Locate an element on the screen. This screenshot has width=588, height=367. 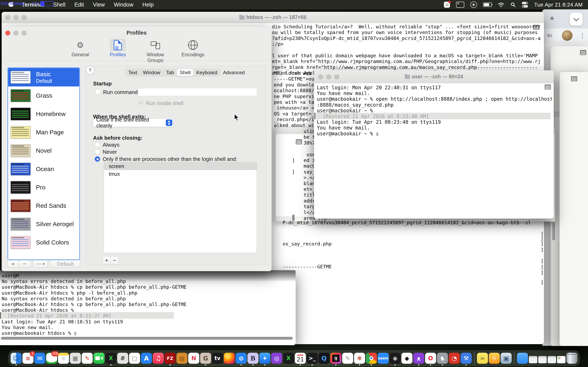
new-tab-button: + is located at coordinates (552, 18).